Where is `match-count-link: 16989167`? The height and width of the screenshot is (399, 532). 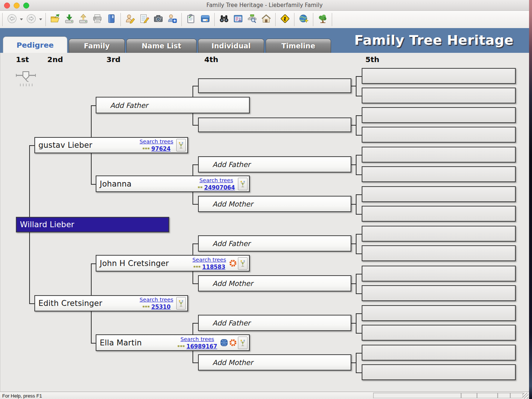 match-count-link: 16989167 is located at coordinates (202, 347).